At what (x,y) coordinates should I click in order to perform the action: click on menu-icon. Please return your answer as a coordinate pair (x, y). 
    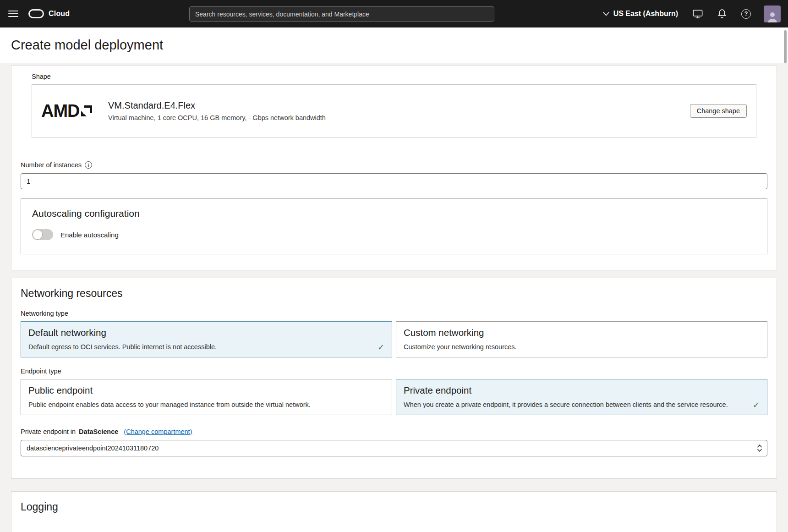
    Looking at the image, I should click on (13, 14).